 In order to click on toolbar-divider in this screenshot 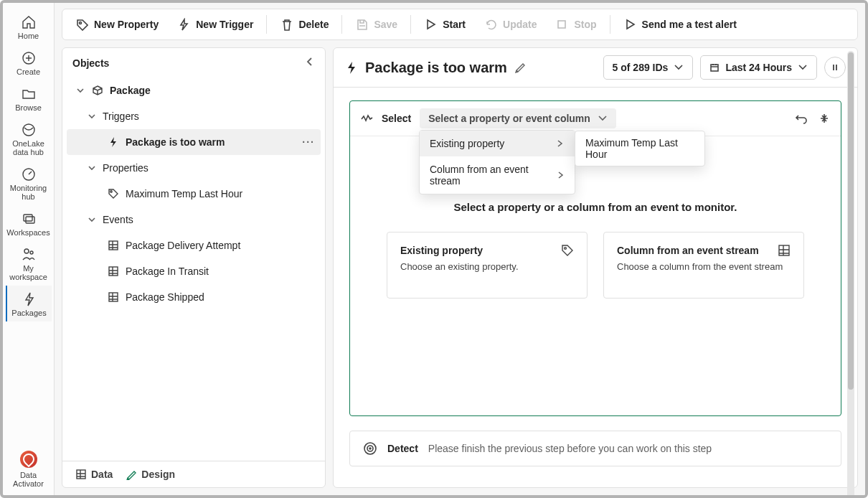, I will do `click(610, 24)`.